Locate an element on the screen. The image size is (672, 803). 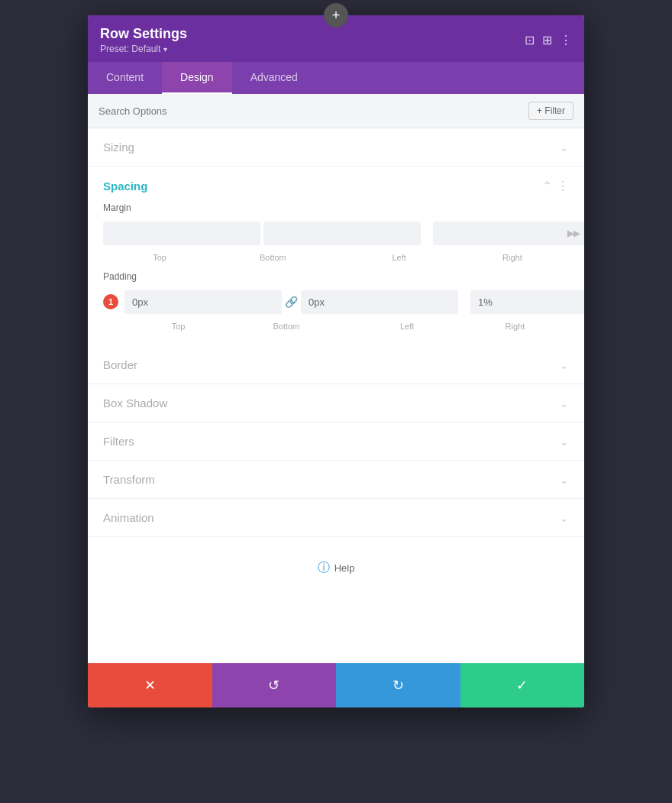
modal-title-area: Row Settings Preset: Default ▾ is located at coordinates (144, 40).